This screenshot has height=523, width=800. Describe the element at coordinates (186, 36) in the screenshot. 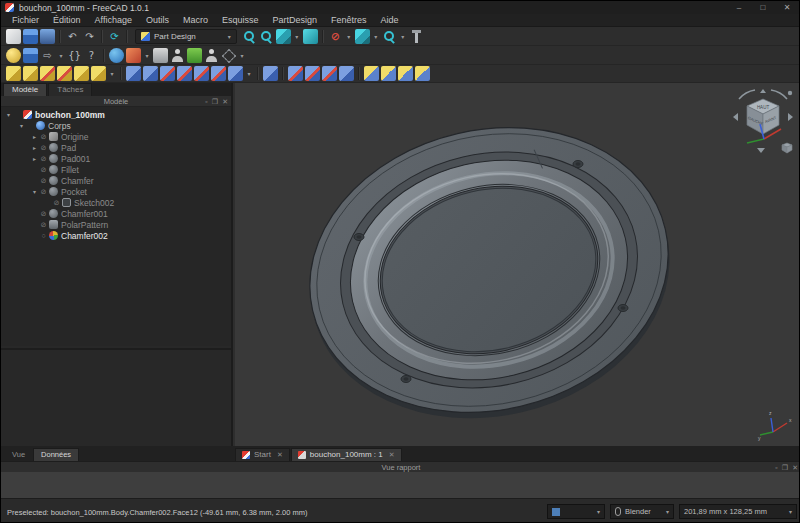

I see `workbench-selector: Part Design ▾` at that location.